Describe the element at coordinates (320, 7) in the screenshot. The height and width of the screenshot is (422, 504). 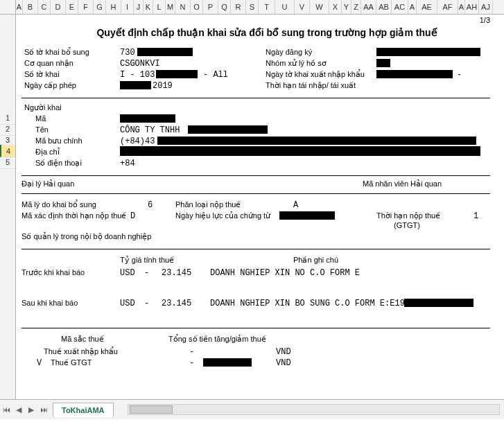
I see `column-header-cell: W` at that location.